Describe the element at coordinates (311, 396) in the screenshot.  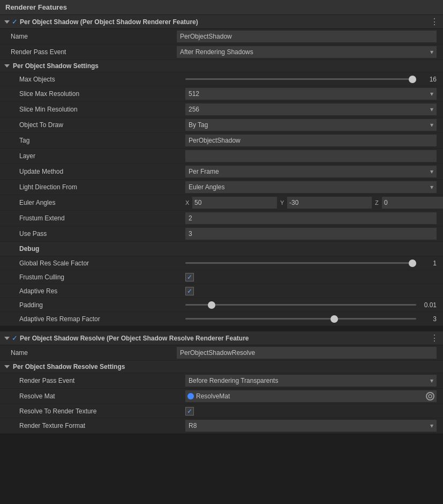
I see `resolve-mat-text: ResolveMat` at that location.